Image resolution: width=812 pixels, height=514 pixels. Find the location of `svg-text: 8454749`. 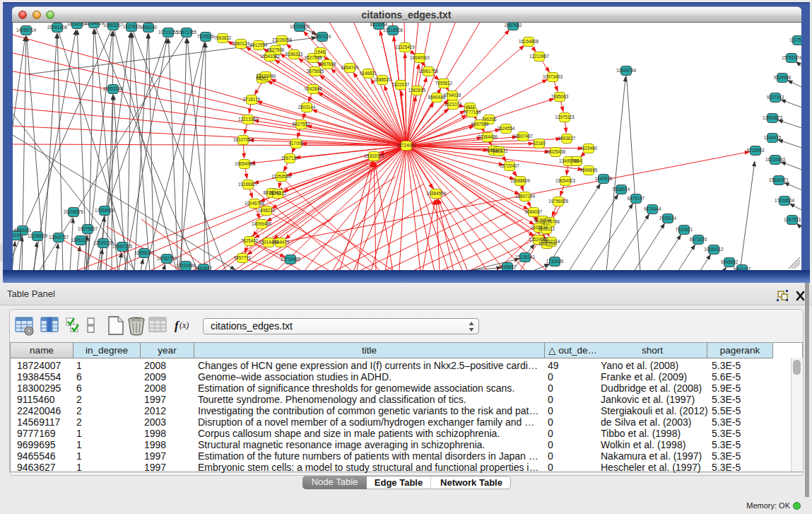

svg-text: 8454749 is located at coordinates (351, 68).